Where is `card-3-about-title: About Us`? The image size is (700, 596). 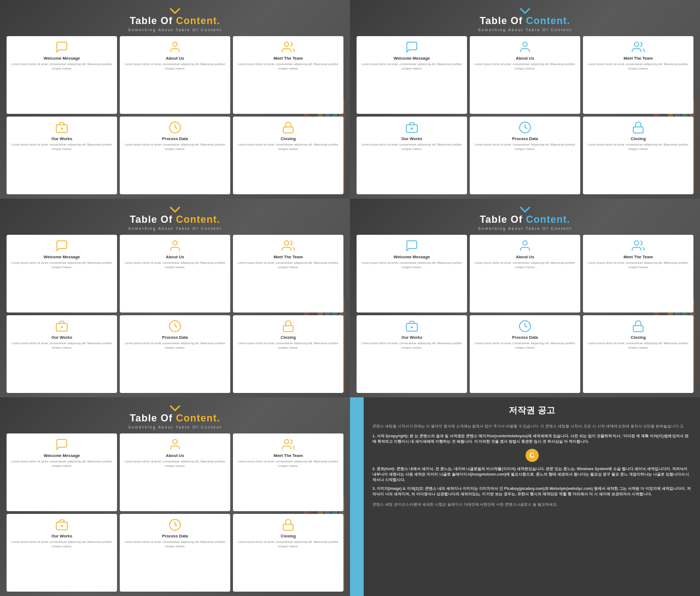 card-3-about-title: About Us is located at coordinates (175, 257).